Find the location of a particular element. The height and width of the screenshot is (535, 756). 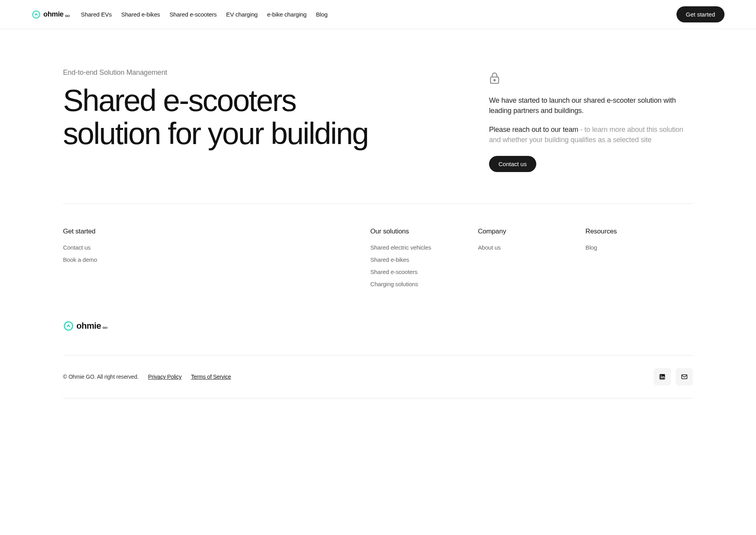

privacy-policy-link: Privacy Policy is located at coordinates (165, 377).